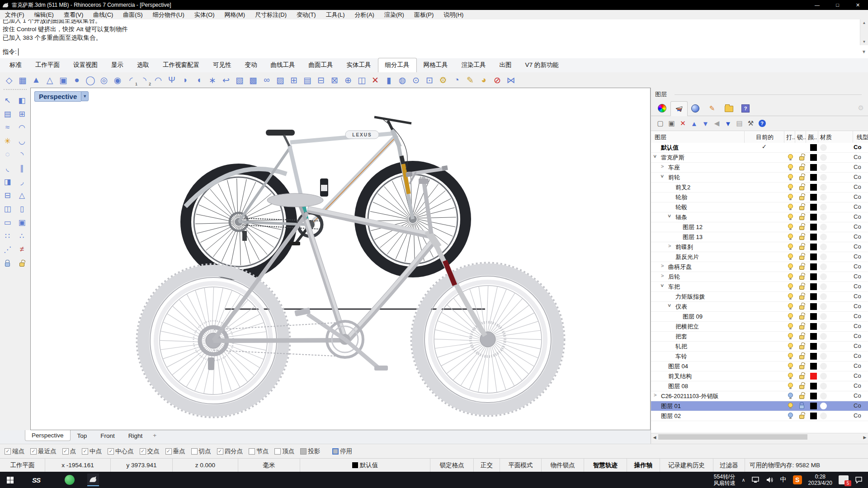  What do you see at coordinates (335, 15) in the screenshot?
I see `menu-item-10: 工具(L)` at bounding box center [335, 15].